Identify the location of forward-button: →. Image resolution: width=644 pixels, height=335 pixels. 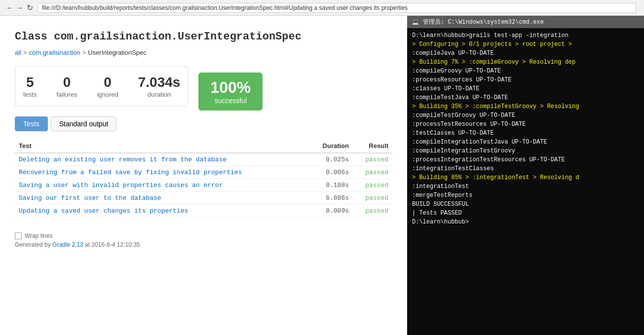
(20, 8).